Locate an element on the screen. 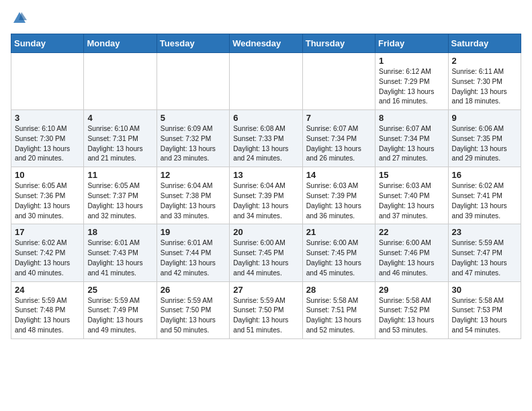 This screenshot has height=411, width=532. day-number: 14 is located at coordinates (339, 175).